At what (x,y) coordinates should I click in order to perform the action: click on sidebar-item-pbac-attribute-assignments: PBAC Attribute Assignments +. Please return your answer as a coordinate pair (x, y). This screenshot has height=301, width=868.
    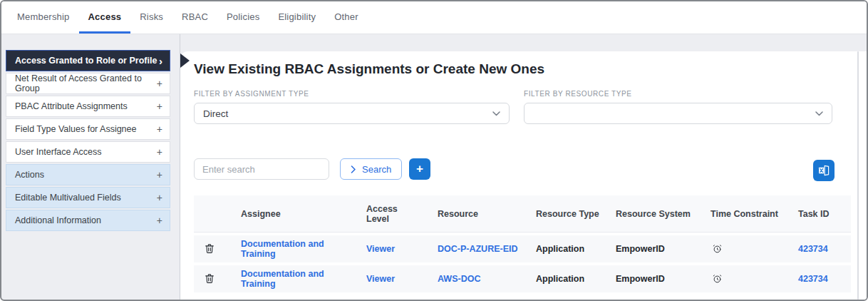
    Looking at the image, I should click on (88, 106).